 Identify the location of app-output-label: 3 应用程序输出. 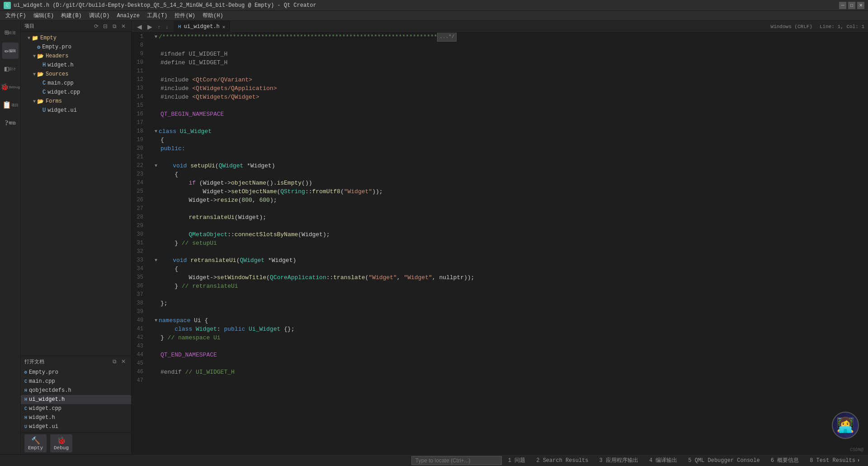
(618, 461).